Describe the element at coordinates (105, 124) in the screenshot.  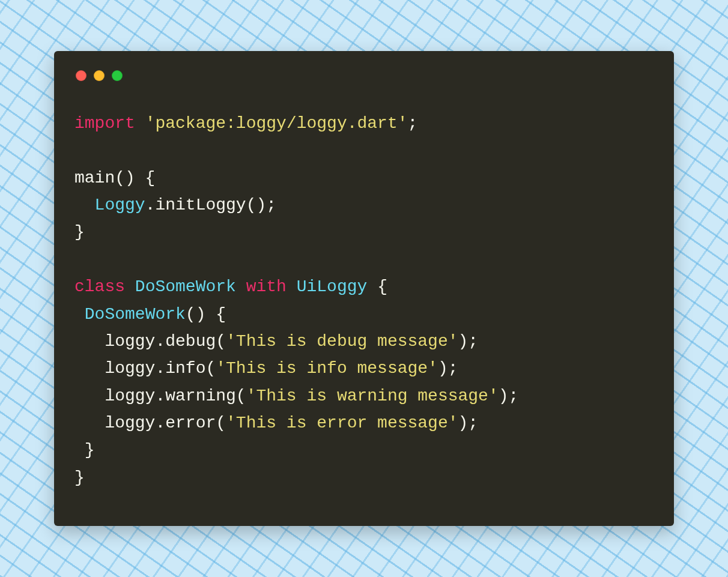
I see `code-token: import` at that location.